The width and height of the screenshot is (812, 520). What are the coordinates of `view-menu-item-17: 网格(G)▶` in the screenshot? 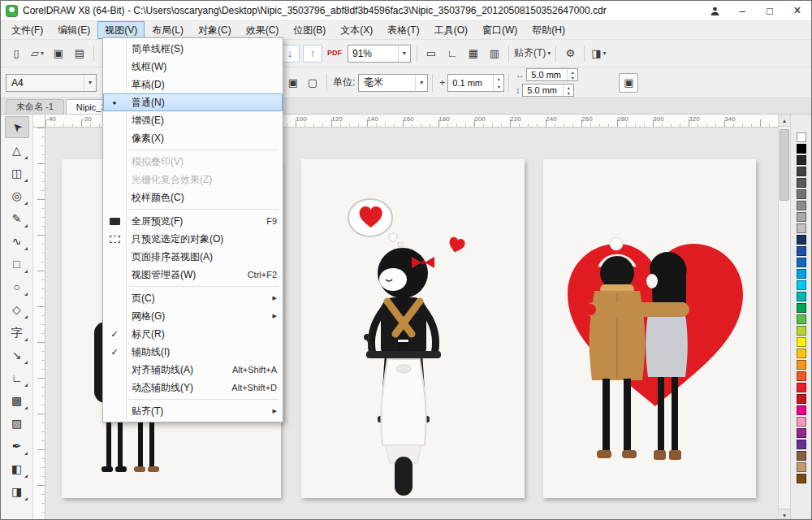 It's located at (193, 316).